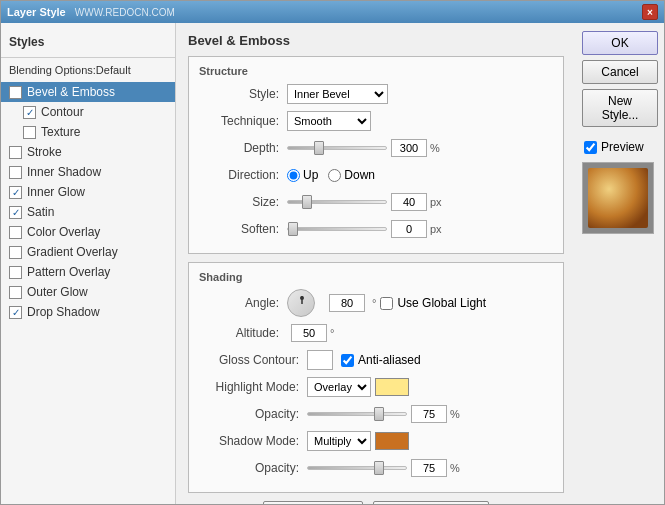 This screenshot has height=505, width=665. What do you see at coordinates (88, 232) in the screenshot?
I see `sidebar-item-color-overlay: Color Overlay` at bounding box center [88, 232].